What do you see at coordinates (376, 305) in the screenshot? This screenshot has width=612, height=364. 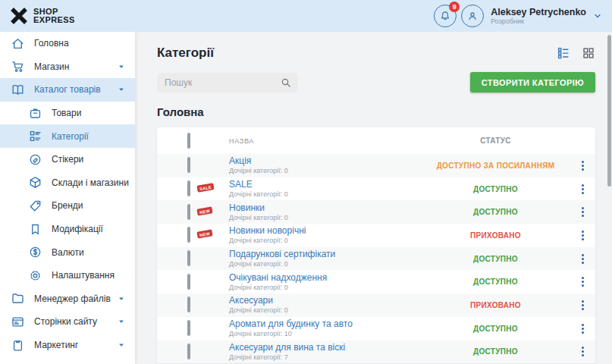 I see `table-row: Аксесуари Дочірні категорії: 0 ПРИХОВАНО` at bounding box center [376, 305].